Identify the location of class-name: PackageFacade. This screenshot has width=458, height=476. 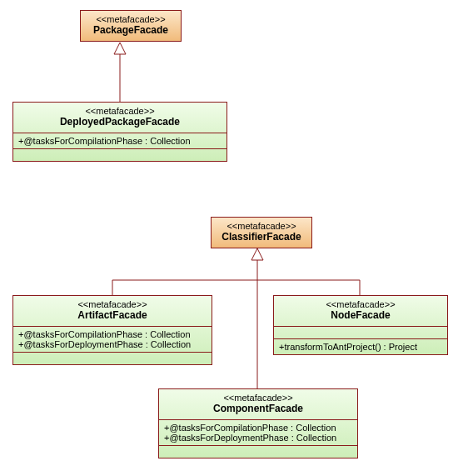
(131, 30).